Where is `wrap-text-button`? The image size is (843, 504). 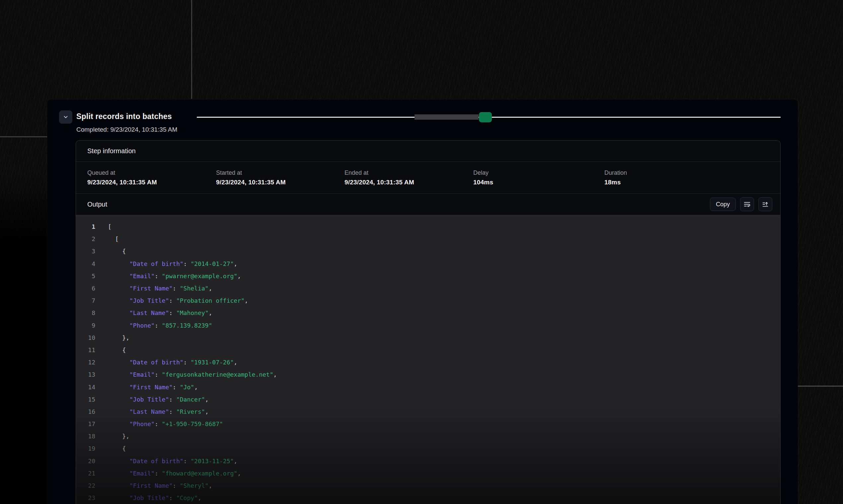
wrap-text-button is located at coordinates (747, 204).